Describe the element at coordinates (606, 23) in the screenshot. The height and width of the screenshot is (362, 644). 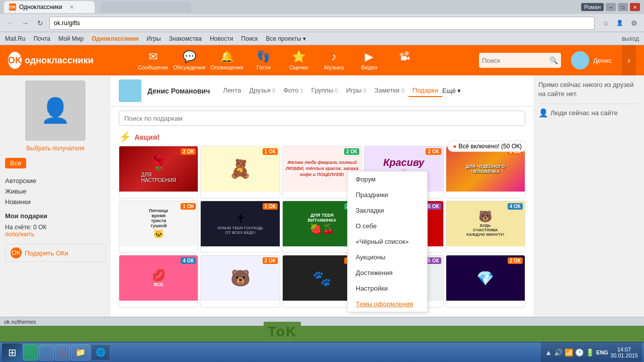
I see `bookmark-star-icon: ☆` at that location.